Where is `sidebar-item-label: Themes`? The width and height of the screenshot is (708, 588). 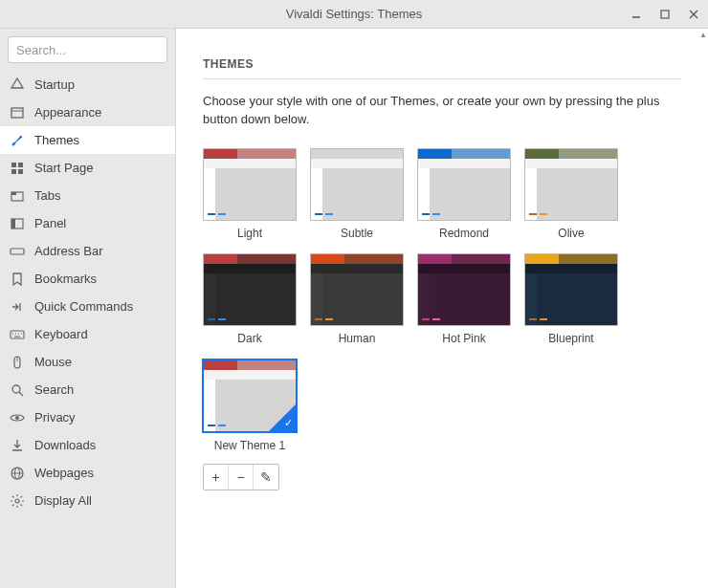 sidebar-item-label: Themes is located at coordinates (57, 140).